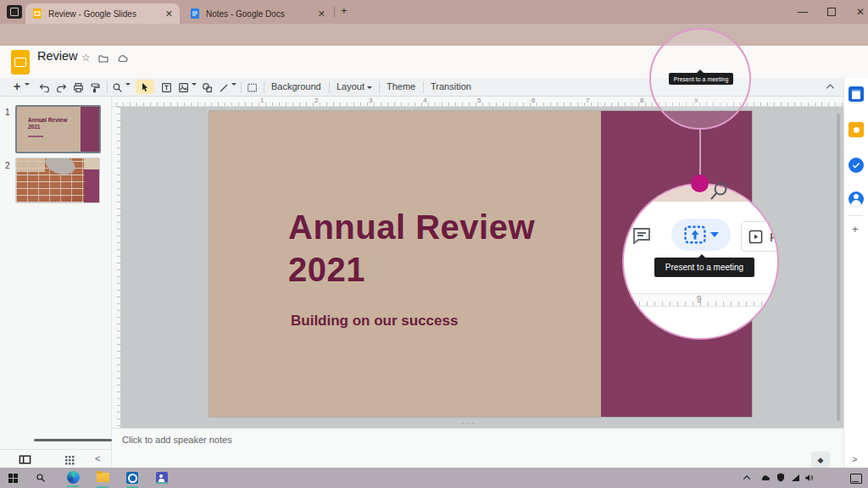 The width and height of the screenshot is (868, 488). I want to click on grid-view-icon, so click(70, 460).